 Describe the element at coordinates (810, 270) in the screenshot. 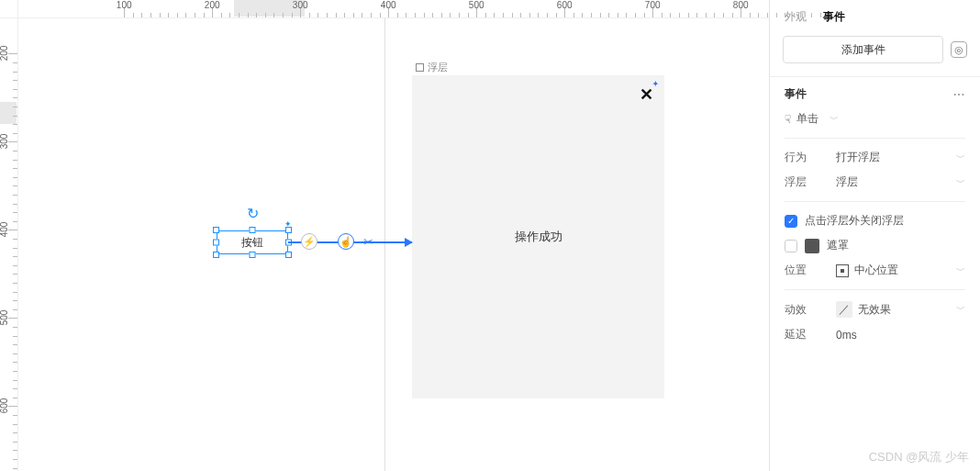

I see `position-label: 位置` at that location.